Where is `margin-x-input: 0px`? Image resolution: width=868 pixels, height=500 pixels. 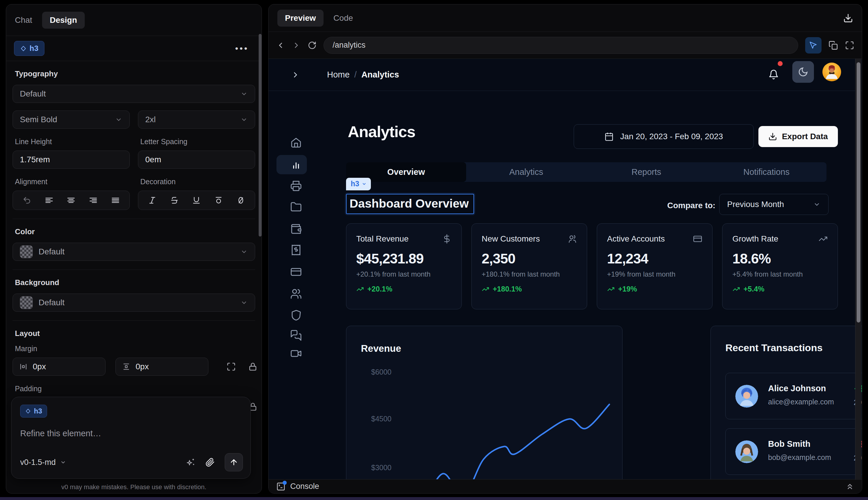
margin-x-input: 0px is located at coordinates (59, 367).